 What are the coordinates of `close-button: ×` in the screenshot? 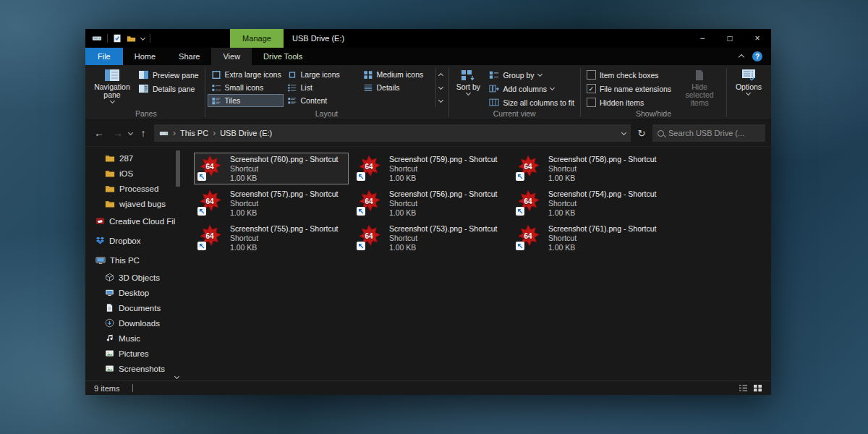 It's located at (757, 38).